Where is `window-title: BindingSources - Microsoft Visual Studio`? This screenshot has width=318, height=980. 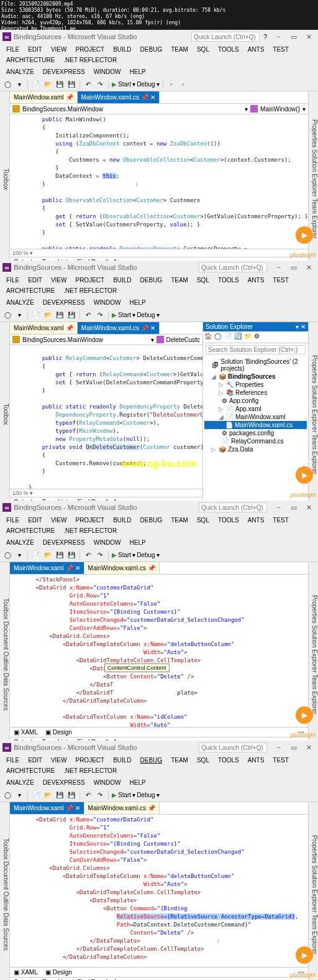
window-title: BindingSources - Microsoft Visual Studio is located at coordinates (102, 37).